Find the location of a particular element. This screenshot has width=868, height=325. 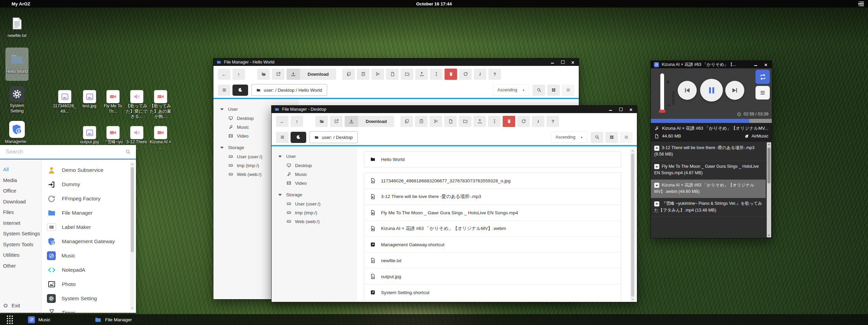

sidebar-item-desktop: Desktop is located at coordinates (314, 165).